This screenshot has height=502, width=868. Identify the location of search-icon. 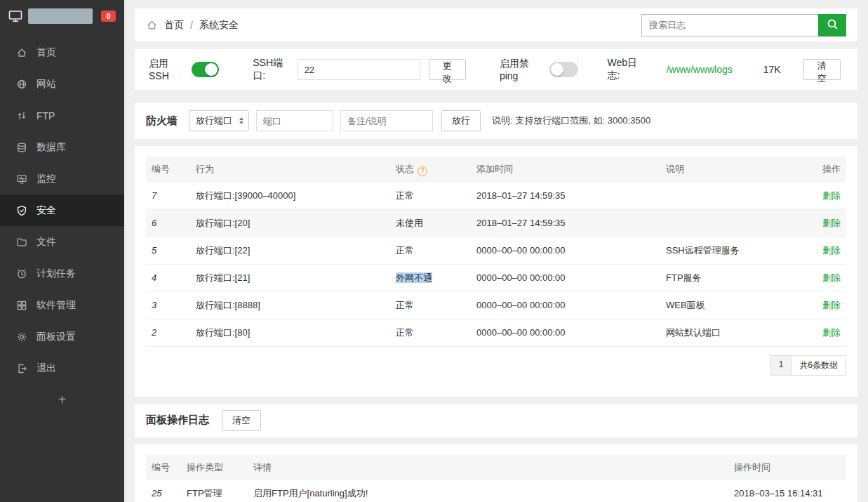
(832, 25).